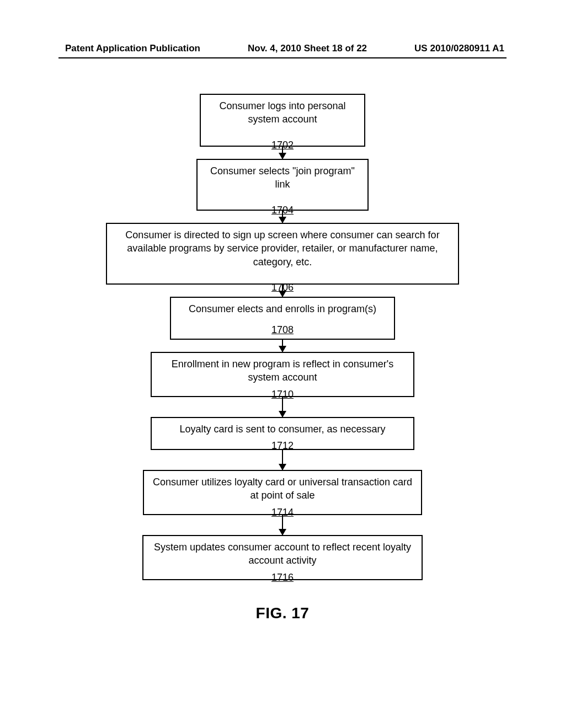 Image resolution: width=565 pixels, height=728 pixels. Describe the element at coordinates (282, 49) in the screenshot. I see `page-header: Patent Application Publication Nov. 4, 2…` at that location.